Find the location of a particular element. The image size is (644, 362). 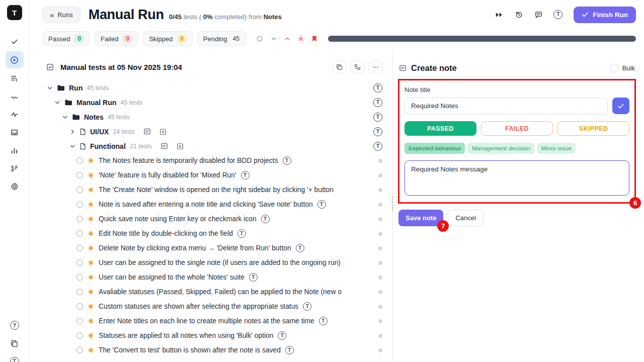

sidebar-item-brand-ring: T is located at coordinates (15, 357).